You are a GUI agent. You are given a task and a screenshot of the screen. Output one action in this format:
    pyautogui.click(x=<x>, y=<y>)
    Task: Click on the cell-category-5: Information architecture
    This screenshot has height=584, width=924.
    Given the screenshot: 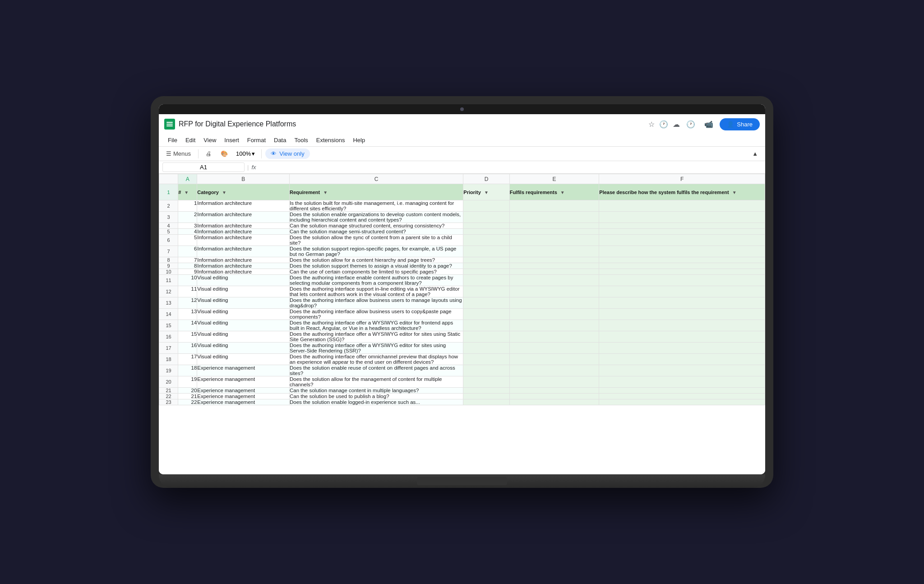 What is the action you would take?
    pyautogui.click(x=244, y=232)
    